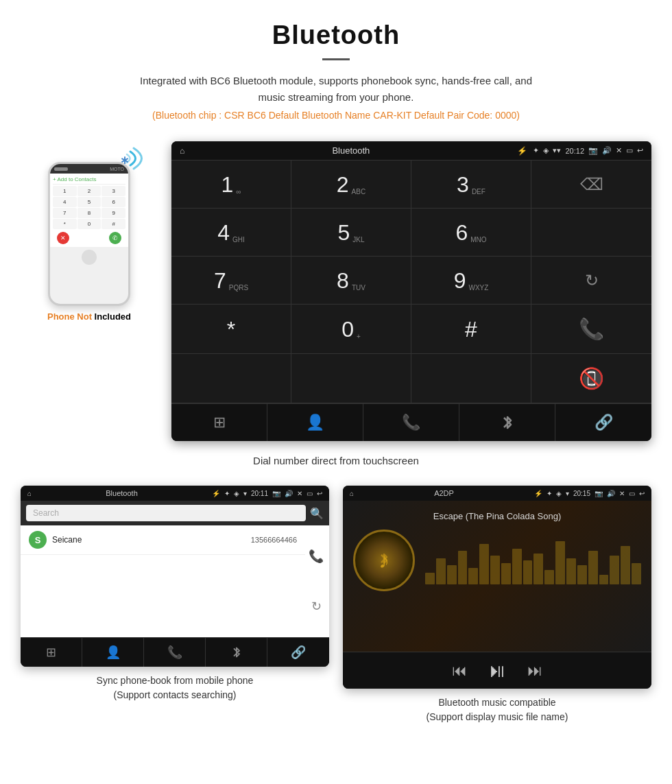 This screenshot has width=672, height=784. What do you see at coordinates (113, 652) in the screenshot?
I see `pb-nav-contacts: 👤` at bounding box center [113, 652].